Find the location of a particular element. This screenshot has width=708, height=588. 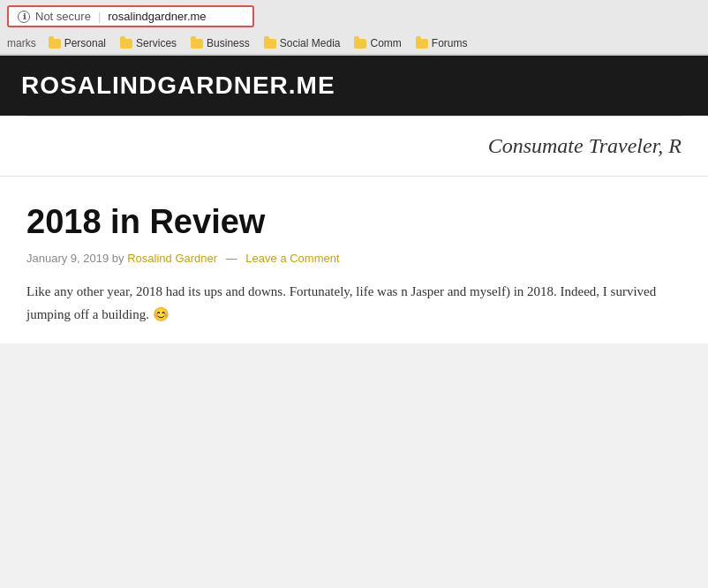

bookmark-services-label: Services is located at coordinates (156, 43).